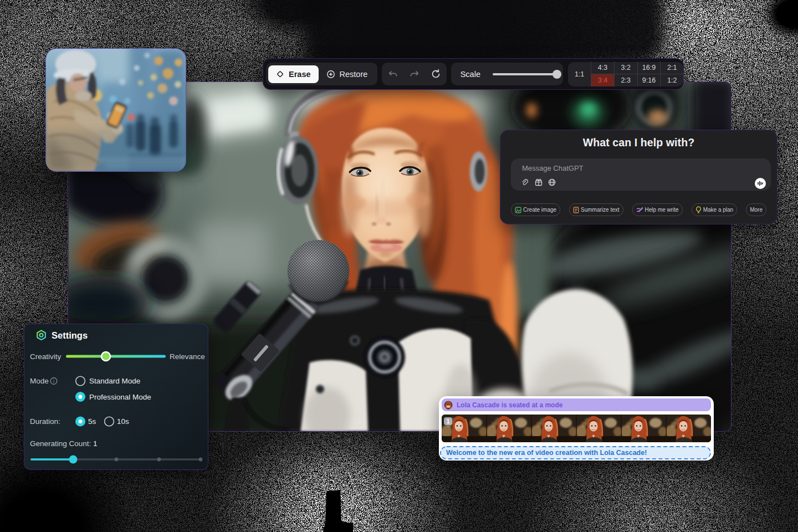 This screenshot has width=798, height=532. I want to click on svg-text: Standard Mode, so click(115, 381).